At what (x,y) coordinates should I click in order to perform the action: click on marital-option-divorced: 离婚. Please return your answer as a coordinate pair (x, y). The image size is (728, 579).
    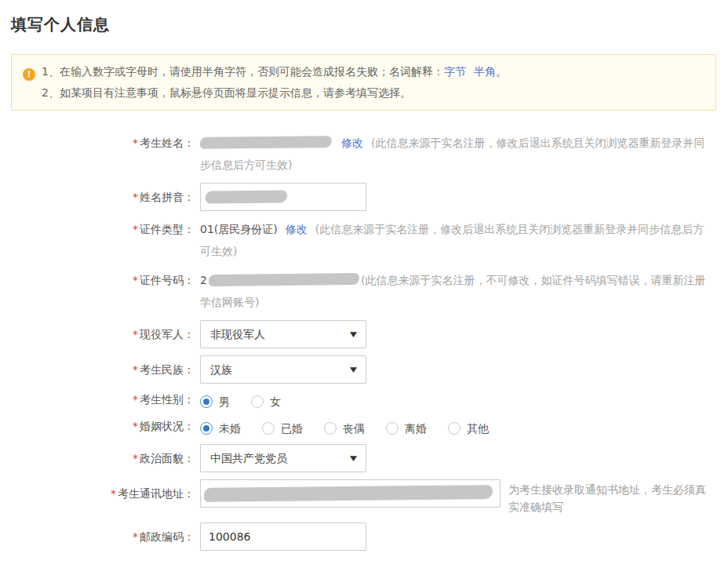
    Looking at the image, I should click on (406, 428).